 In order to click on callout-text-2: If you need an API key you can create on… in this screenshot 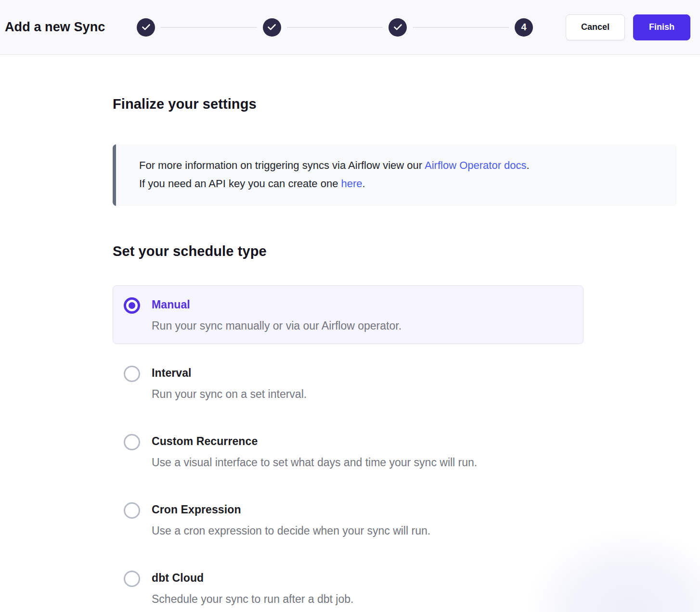, I will do `click(240, 184)`.